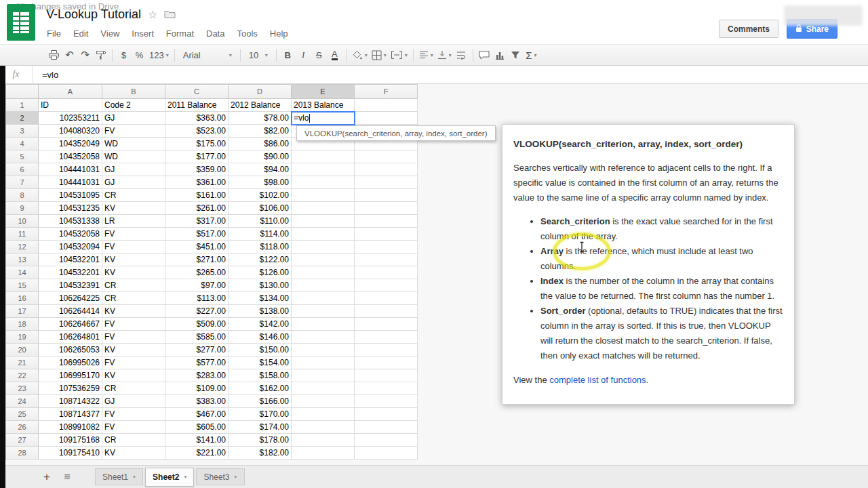  I want to click on cell-E13, so click(323, 260).